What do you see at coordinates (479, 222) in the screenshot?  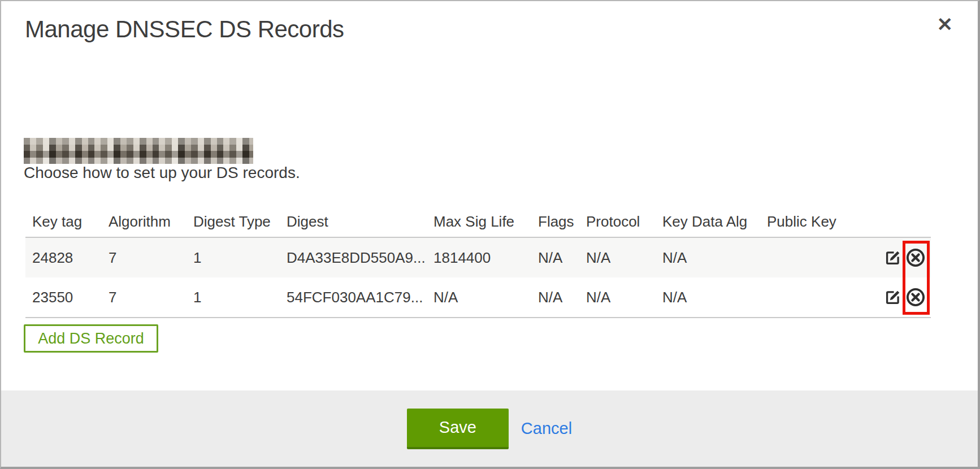 I see `column-header-max-sig-life: Max Sig Life` at bounding box center [479, 222].